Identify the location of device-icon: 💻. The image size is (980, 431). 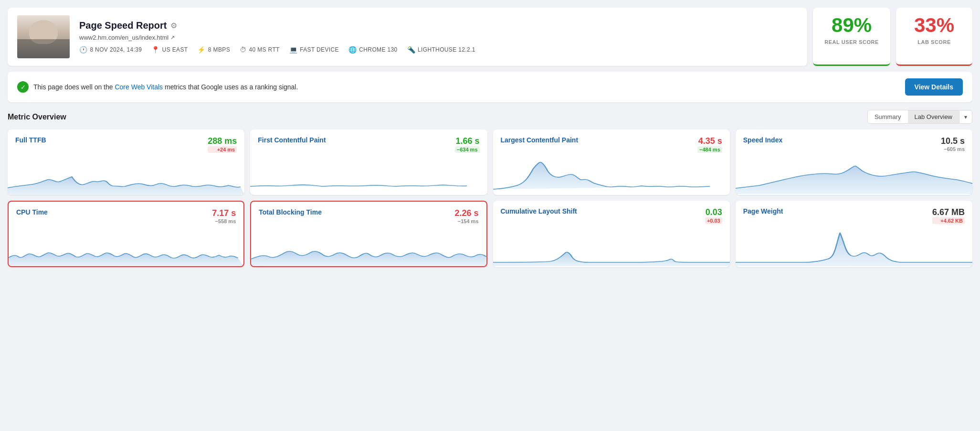
(293, 50).